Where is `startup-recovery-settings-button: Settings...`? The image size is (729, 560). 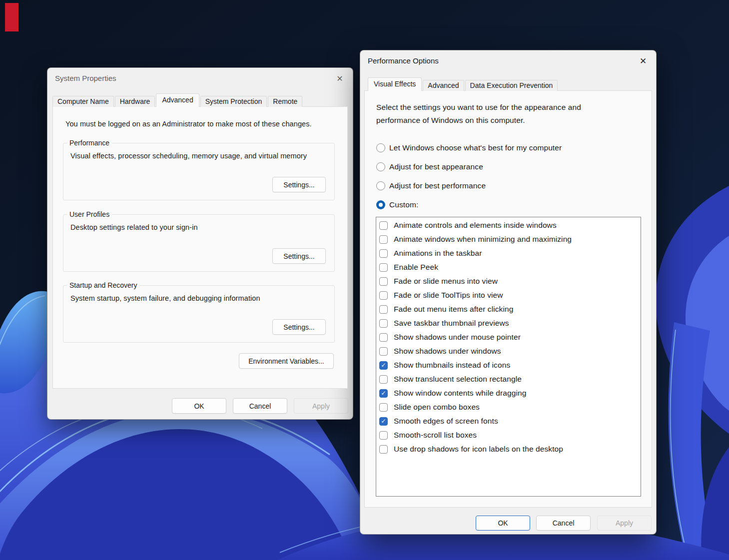 startup-recovery-settings-button: Settings... is located at coordinates (299, 327).